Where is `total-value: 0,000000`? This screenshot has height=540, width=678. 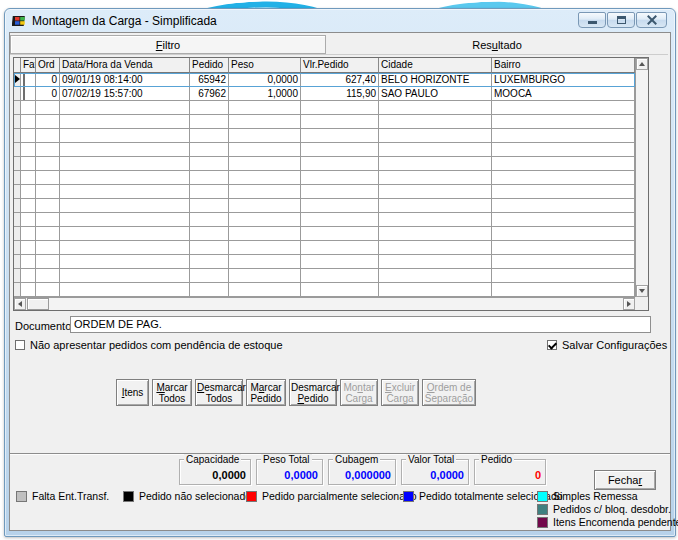 total-value: 0,000000 is located at coordinates (368, 475).